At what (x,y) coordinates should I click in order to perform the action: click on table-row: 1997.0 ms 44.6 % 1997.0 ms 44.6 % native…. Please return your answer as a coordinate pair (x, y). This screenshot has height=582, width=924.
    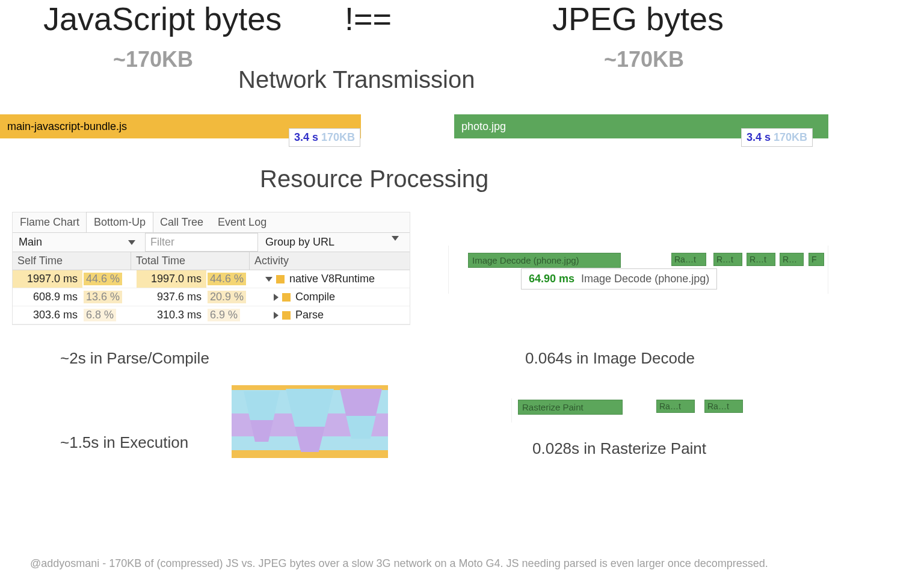
    Looking at the image, I should click on (211, 279).